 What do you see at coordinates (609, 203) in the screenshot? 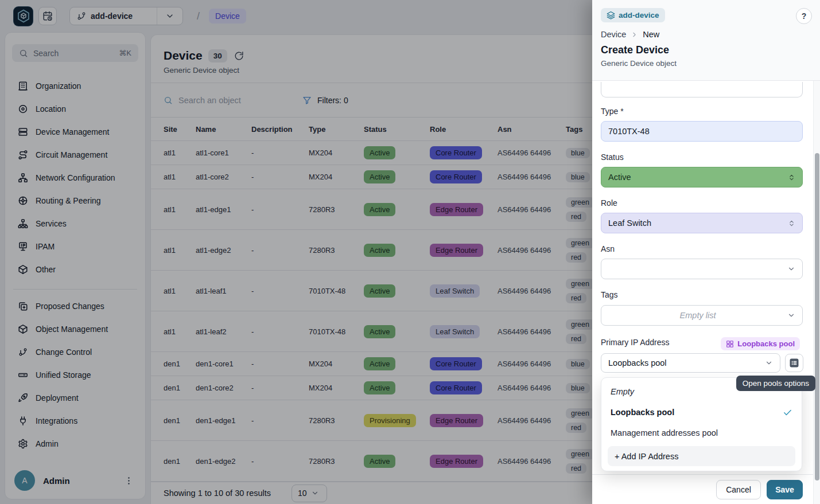
I see `role-label: Role` at bounding box center [609, 203].